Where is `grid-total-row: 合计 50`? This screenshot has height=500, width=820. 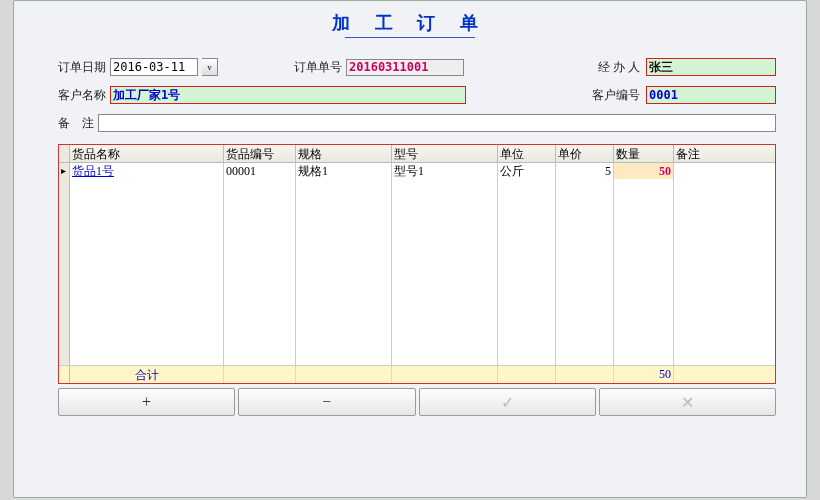 grid-total-row: 合计 50 is located at coordinates (417, 374).